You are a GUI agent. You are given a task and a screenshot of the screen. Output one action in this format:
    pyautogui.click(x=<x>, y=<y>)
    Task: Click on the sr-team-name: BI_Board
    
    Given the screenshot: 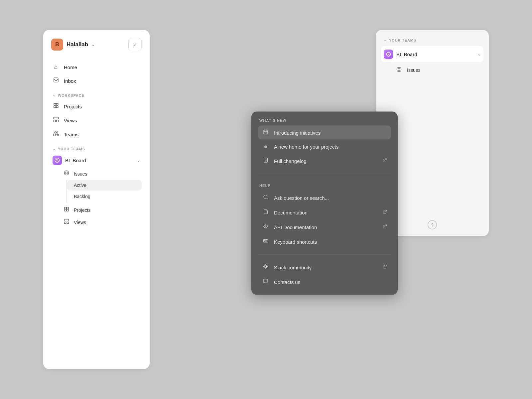 What is the action you would take?
    pyautogui.click(x=435, y=55)
    